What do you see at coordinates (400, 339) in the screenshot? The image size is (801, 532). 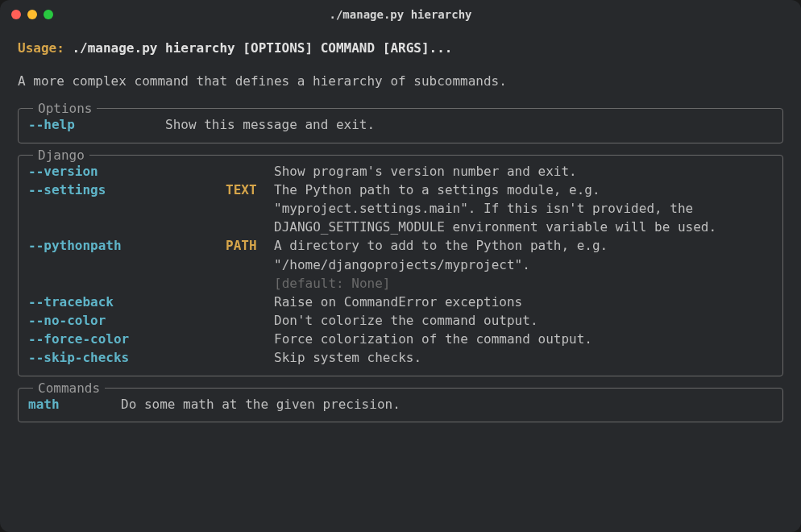 I see `option-row: --force-color Force colorization of the …` at bounding box center [400, 339].